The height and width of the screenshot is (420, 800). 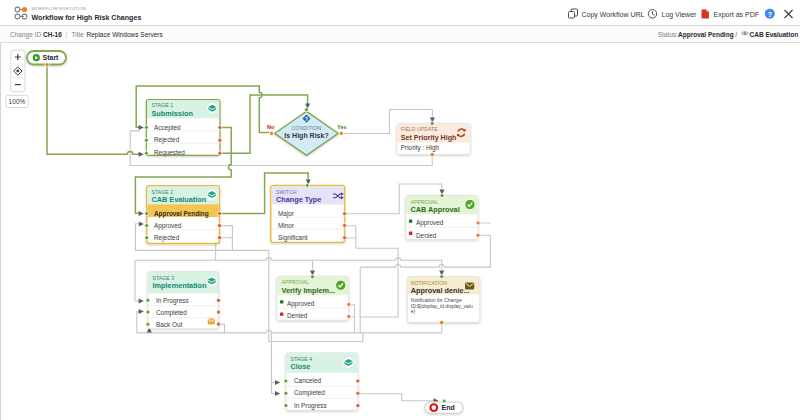 What do you see at coordinates (420, 148) in the screenshot?
I see `svg-text: Priority : High` at bounding box center [420, 148].